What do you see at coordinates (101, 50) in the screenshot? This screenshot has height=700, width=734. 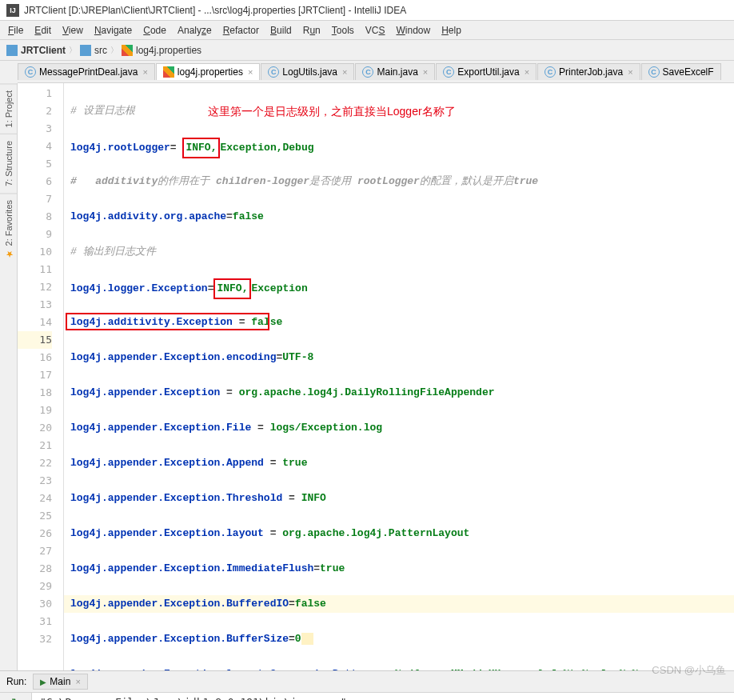 I see `breadcrumb-src: src` at bounding box center [101, 50].